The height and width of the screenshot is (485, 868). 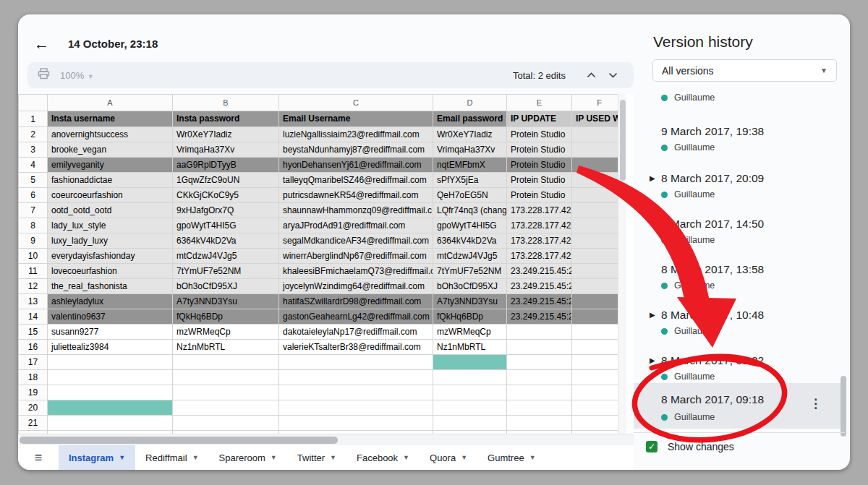 What do you see at coordinates (356, 195) in the screenshot?
I see `grid-cell: putricsdawneKR54@rediffmail.com` at bounding box center [356, 195].